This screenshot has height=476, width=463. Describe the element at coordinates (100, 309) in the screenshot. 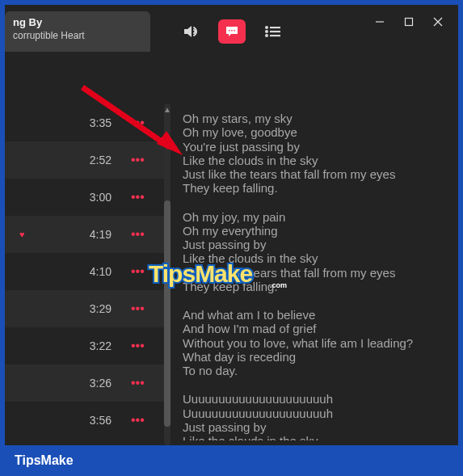

I see `track-duration: 3:29` at that location.